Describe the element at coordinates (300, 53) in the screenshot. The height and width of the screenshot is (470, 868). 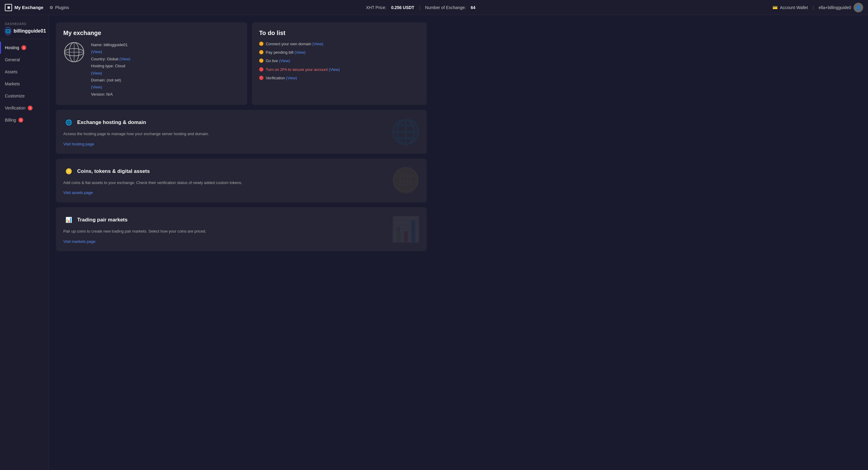
I see `todo-view-bill: (View)` at that location.